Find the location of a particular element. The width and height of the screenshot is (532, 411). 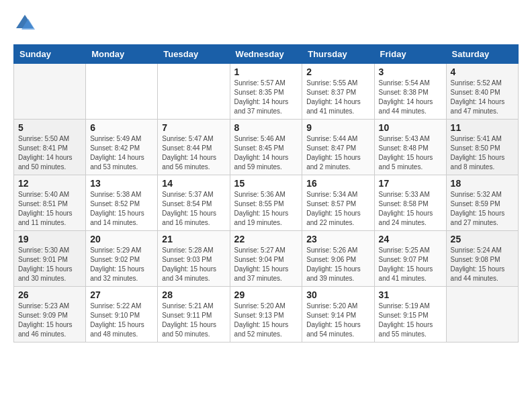

calendar-day-cell: 4Sunrise: 5:52 AM Sunset: 8:40 PM Daylig… is located at coordinates (482, 91).